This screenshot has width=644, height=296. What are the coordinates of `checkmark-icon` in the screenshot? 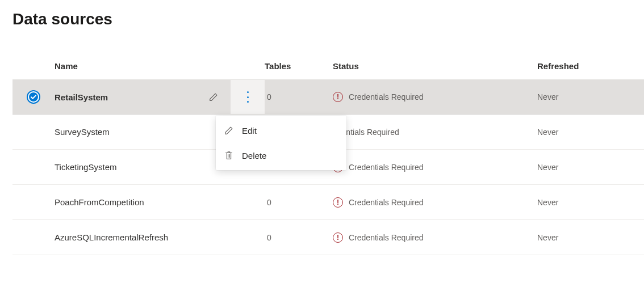 It's located at (34, 97).